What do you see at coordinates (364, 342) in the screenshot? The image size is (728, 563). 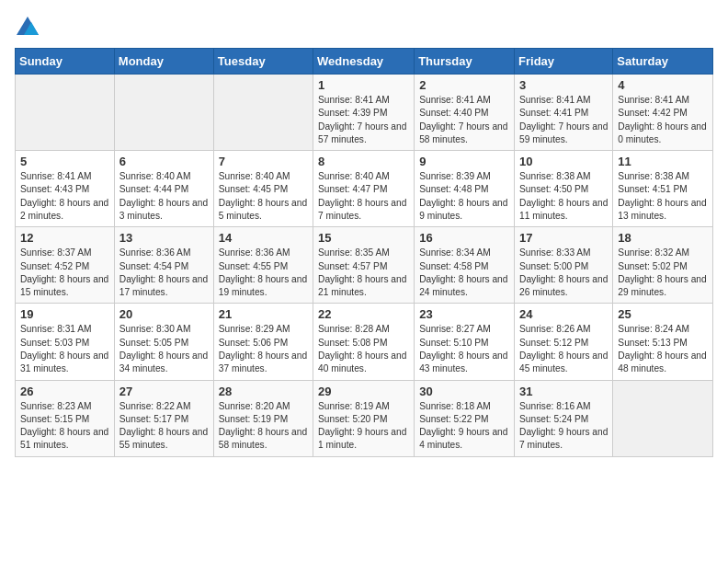 I see `calendar-week-4: 19Sunrise: 8:31 AM Sunset: 5:03 PM Dayli…` at bounding box center [364, 342].